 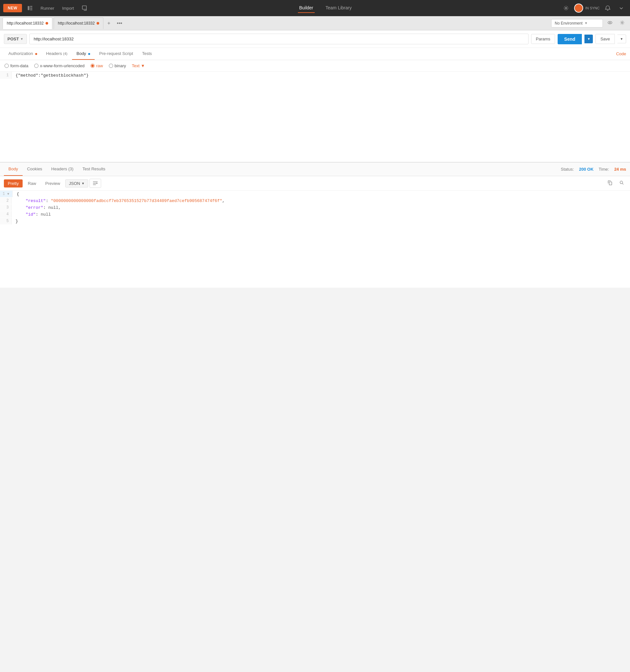 I want to click on tab-team-library: Team Library, so click(x=338, y=8).